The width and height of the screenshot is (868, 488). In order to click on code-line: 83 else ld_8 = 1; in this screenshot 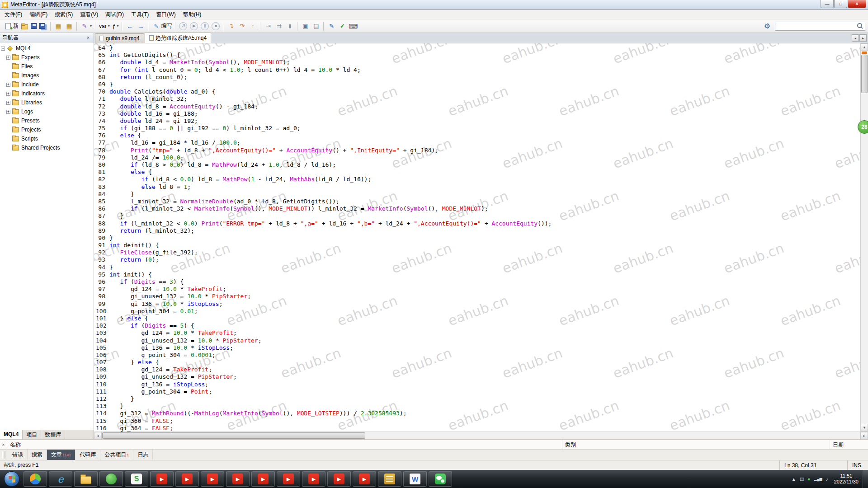, I will do `click(478, 187)`.